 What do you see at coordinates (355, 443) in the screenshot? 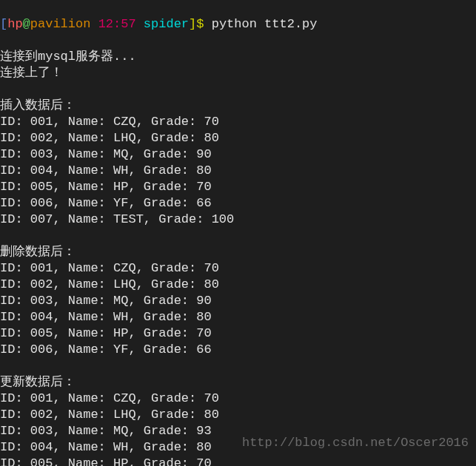
I see `watermark-text: http://blog.csdn.net/Oscer2016` at bounding box center [355, 443].